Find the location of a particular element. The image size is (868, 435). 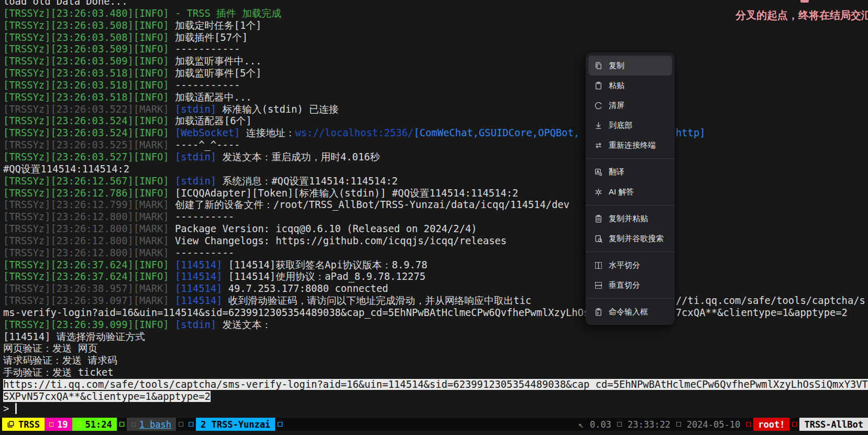

menu-item-label: 复制并粘贴 is located at coordinates (629, 219).